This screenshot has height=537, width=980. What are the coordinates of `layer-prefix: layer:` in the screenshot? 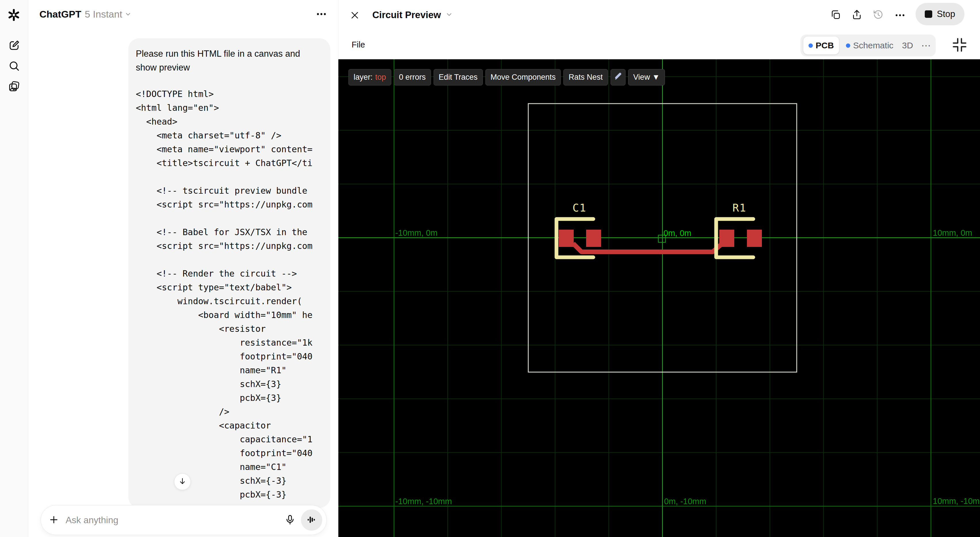 It's located at (363, 77).